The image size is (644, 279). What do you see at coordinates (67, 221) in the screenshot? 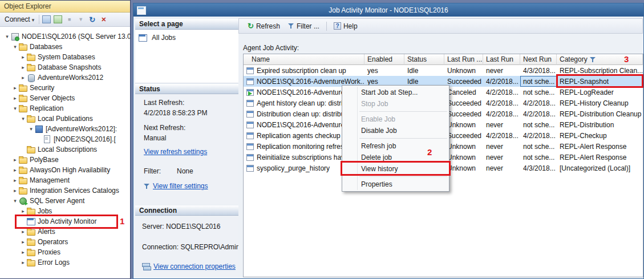
I see `tree-item-label: Job Activity Monitor` at bounding box center [67, 221].